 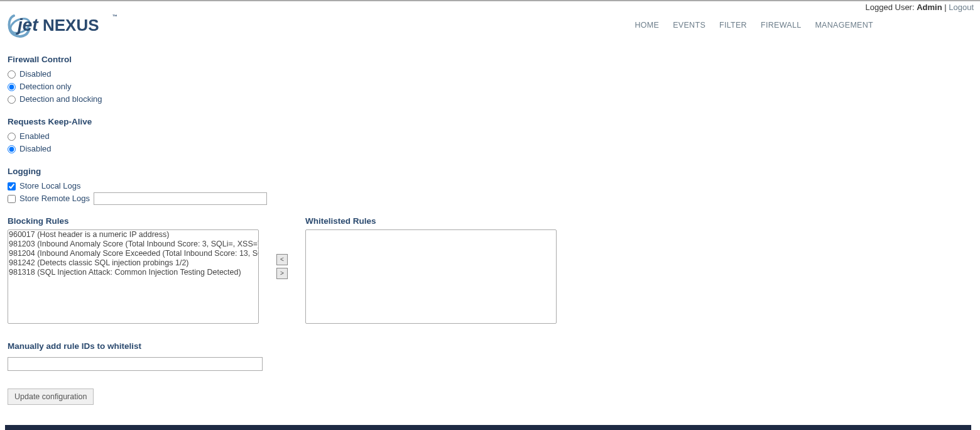 What do you see at coordinates (929, 8) in the screenshot?
I see `logged-user-name: Admin` at bounding box center [929, 8].